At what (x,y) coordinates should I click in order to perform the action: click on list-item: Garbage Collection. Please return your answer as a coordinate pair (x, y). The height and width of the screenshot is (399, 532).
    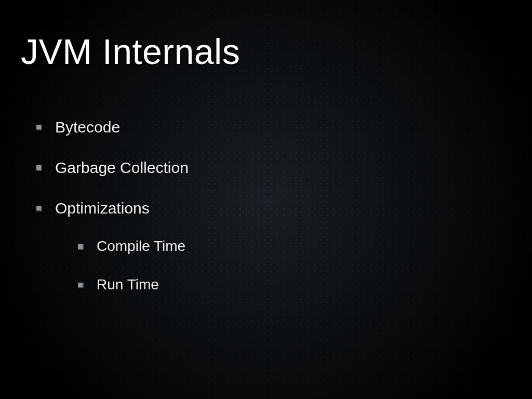
    Looking at the image, I should click on (274, 168).